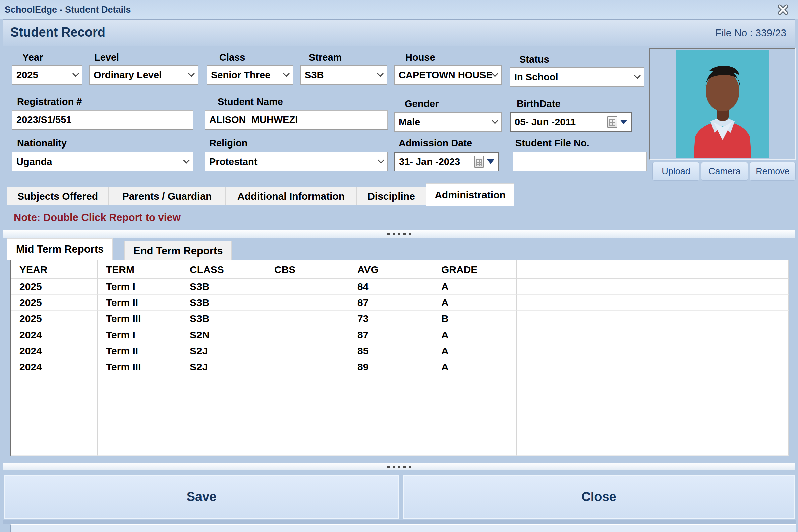  I want to click on note-text: Note: Double Click Report to view, so click(97, 217).